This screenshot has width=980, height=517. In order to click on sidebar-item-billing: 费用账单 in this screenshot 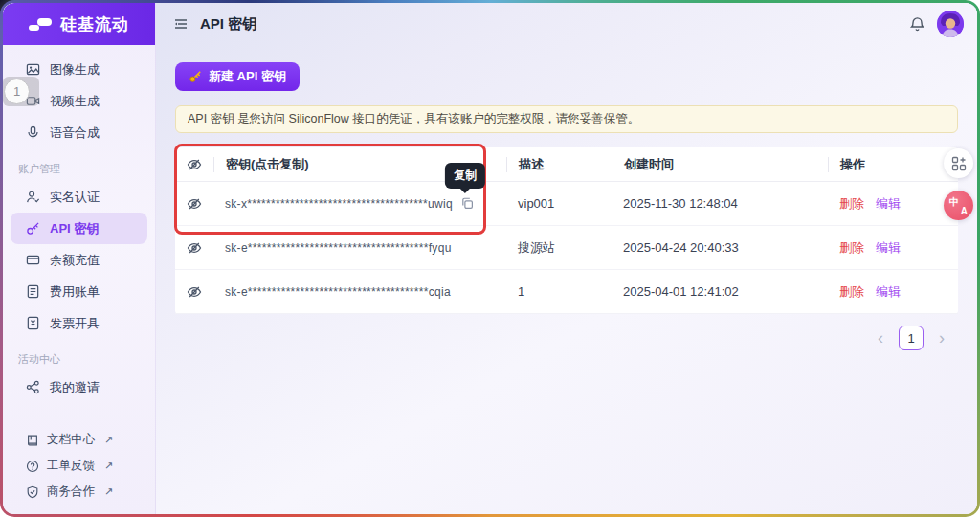, I will do `click(78, 291)`.